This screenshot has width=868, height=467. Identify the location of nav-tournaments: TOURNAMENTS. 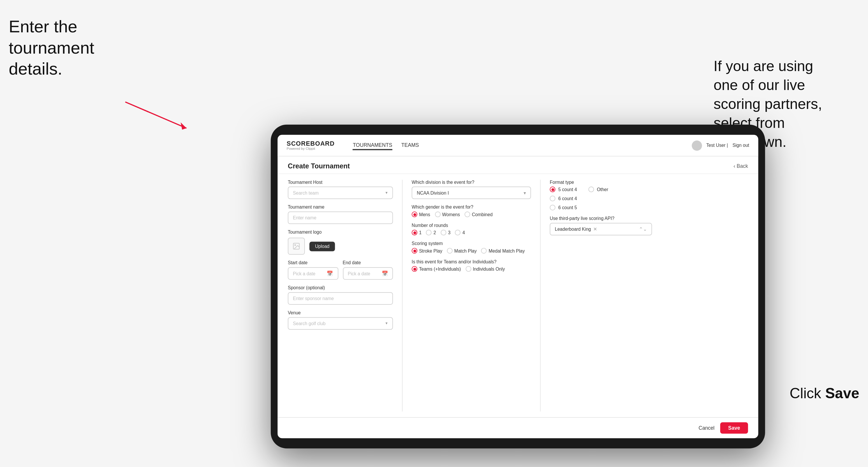
(373, 145).